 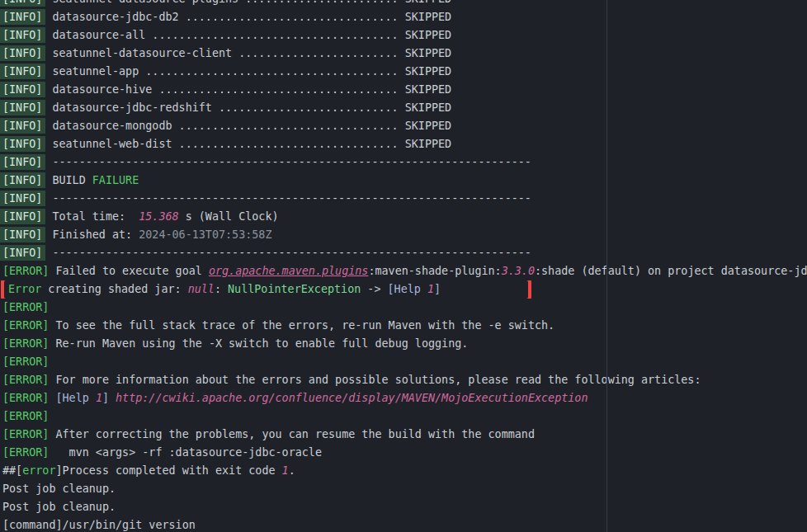 I want to click on log-line: [INFO] Finished at: 2024-06-13T07:53:58Z, so click(x=404, y=235).